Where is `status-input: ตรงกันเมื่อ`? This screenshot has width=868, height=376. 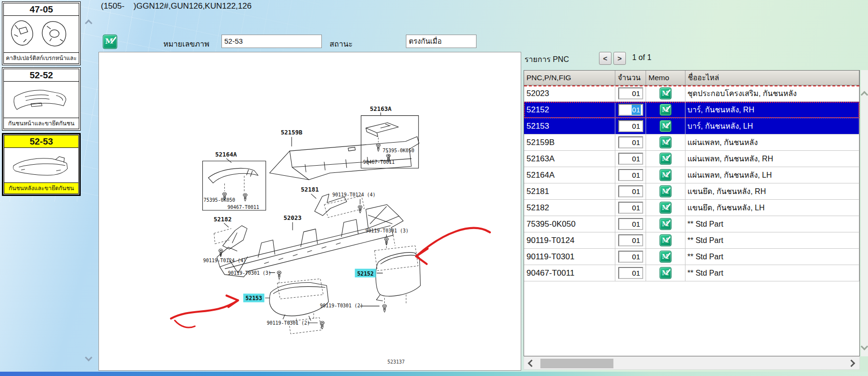
status-input: ตรงกันเมื่อ is located at coordinates (441, 41).